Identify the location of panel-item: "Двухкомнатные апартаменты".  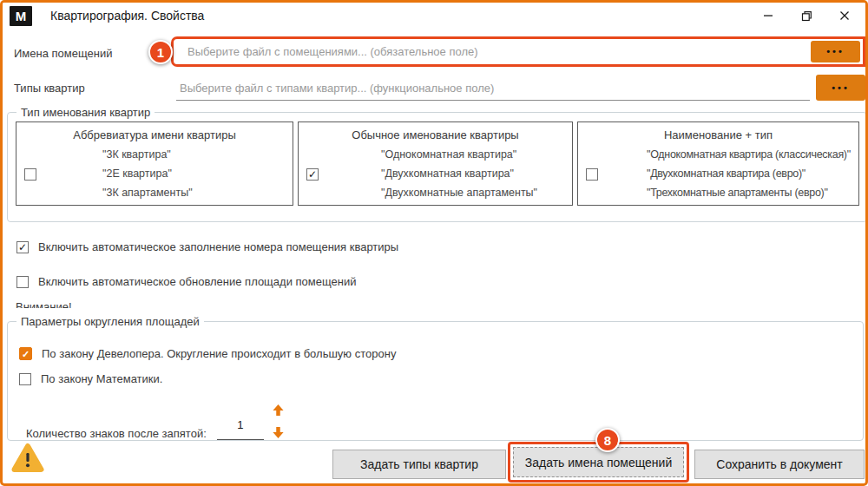
(477, 193).